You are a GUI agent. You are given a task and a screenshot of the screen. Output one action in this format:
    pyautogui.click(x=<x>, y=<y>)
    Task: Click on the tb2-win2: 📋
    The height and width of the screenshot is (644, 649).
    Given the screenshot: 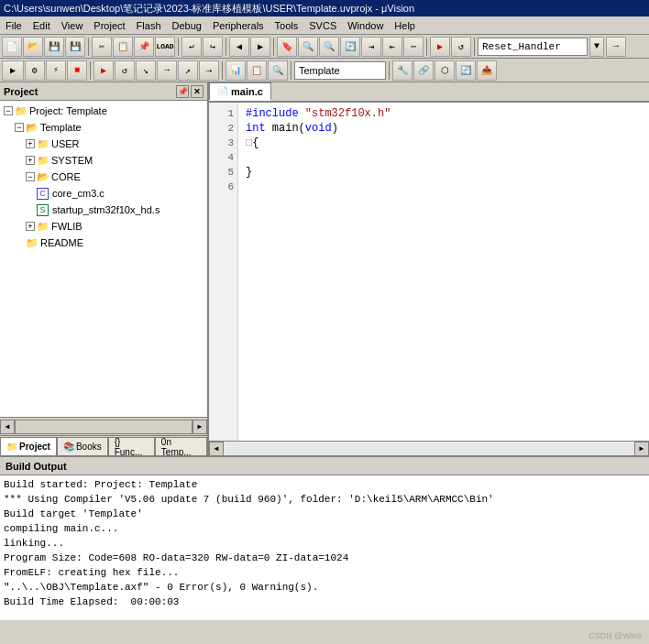 What is the action you would take?
    pyautogui.click(x=257, y=71)
    